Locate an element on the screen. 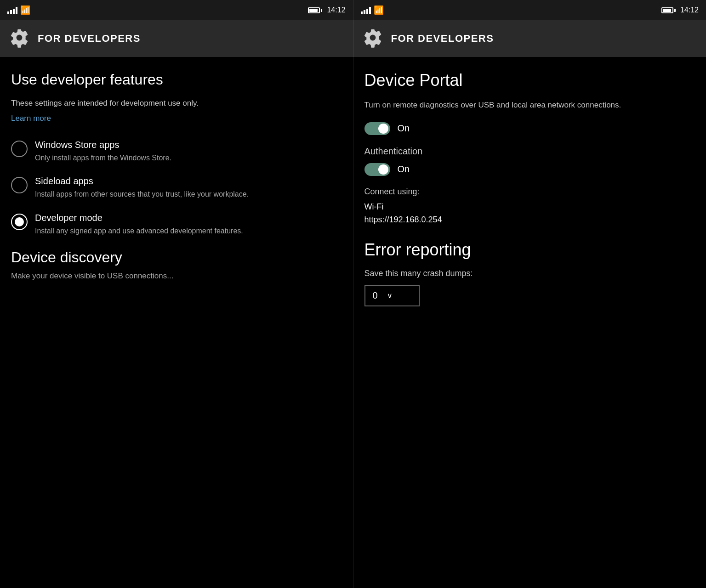 Image resolution: width=706 pixels, height=588 pixels. signal-bar-r4 is located at coordinates (370, 11).